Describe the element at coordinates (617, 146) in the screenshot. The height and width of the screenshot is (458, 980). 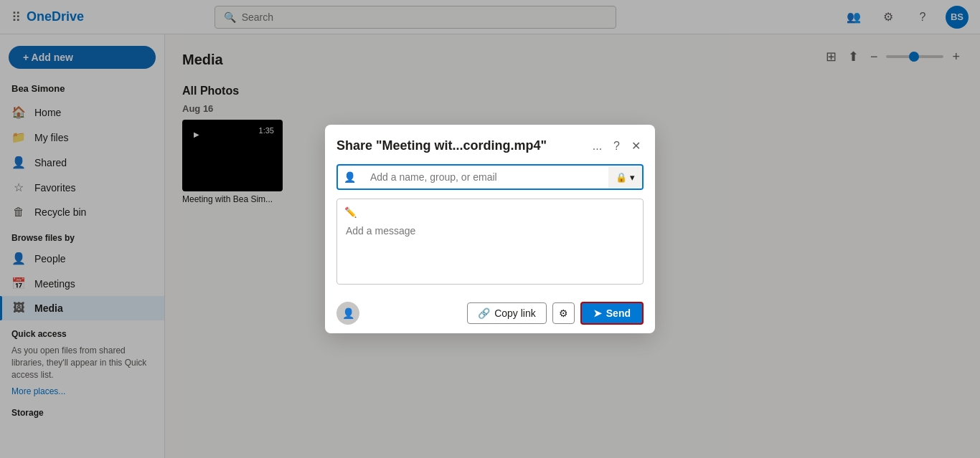
I see `share-help-btn: ?` at that location.